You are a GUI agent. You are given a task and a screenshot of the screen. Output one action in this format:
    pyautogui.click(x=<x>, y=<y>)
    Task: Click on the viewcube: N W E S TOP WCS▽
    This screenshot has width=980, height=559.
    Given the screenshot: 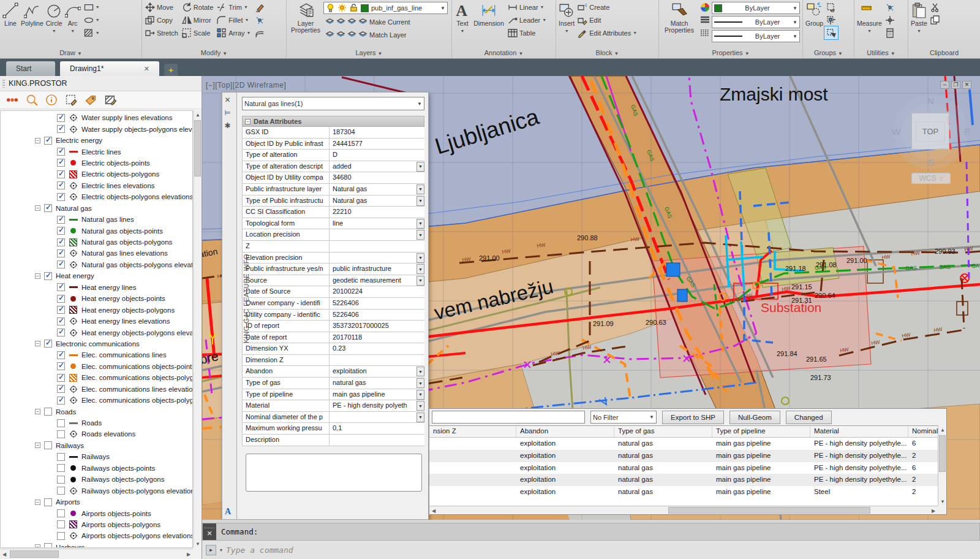 What is the action you would take?
    pyautogui.click(x=930, y=144)
    